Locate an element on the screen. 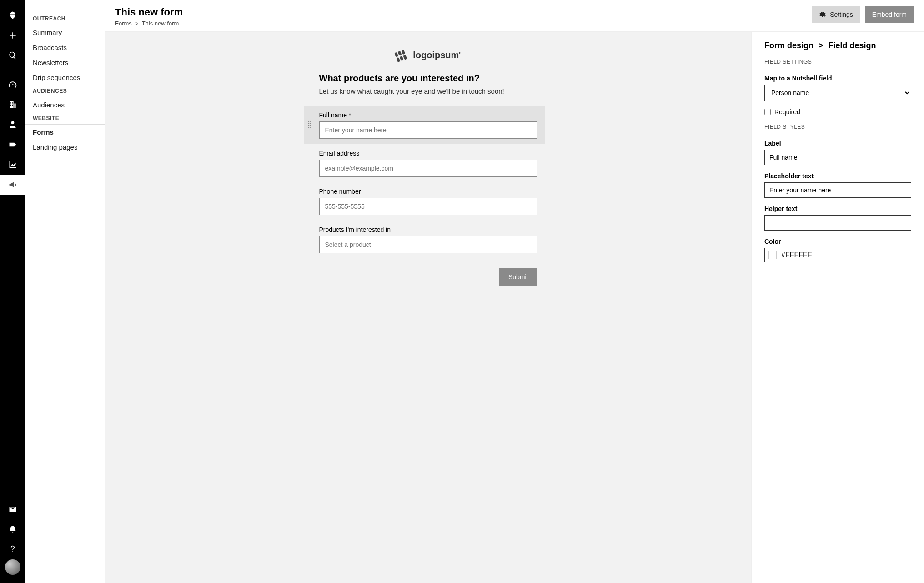 This screenshot has height=583, width=924. panel-crumb-field: Field design is located at coordinates (852, 45).